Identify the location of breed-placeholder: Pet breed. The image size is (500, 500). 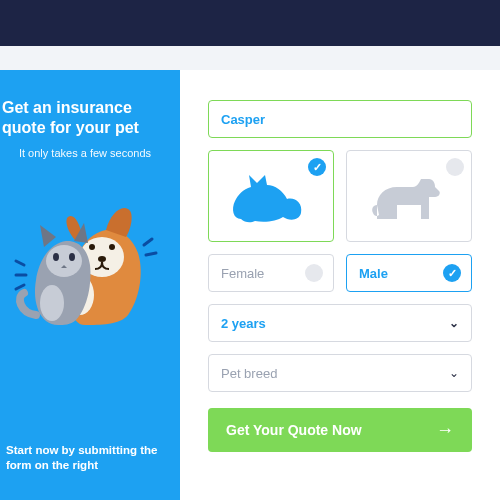
(249, 374).